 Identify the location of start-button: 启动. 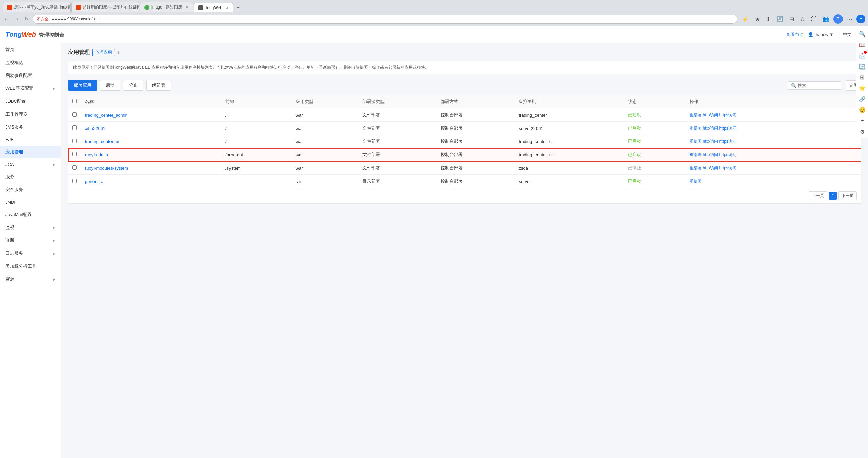
(110, 85).